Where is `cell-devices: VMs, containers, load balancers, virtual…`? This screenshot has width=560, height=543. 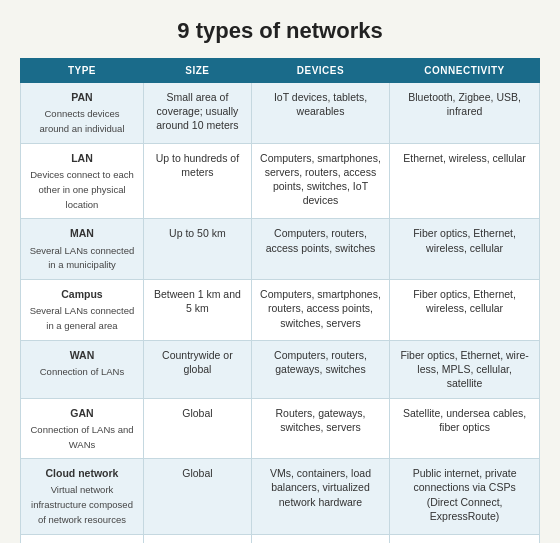
cell-devices: VMs, containers, load balancers, virtual… is located at coordinates (320, 497).